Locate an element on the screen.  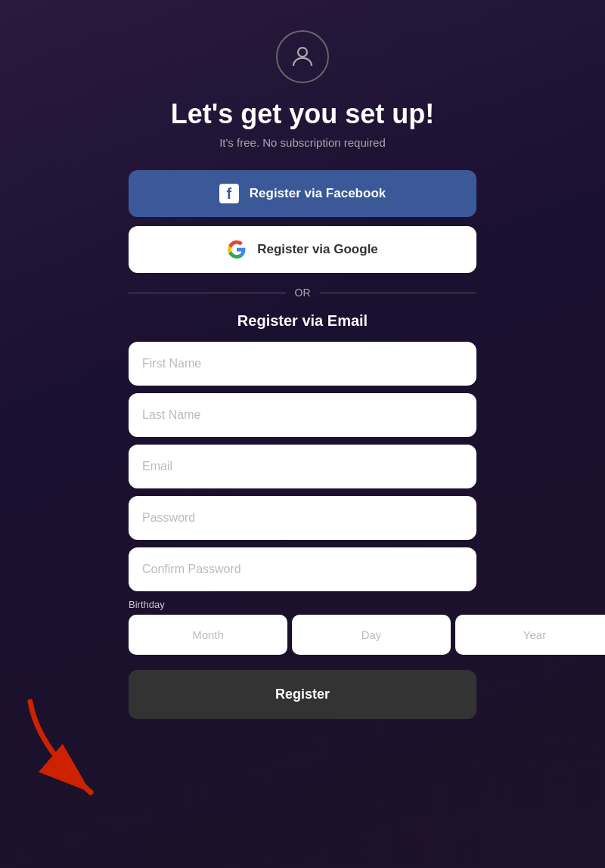
birthday-label: Birthday is located at coordinates (367, 605).